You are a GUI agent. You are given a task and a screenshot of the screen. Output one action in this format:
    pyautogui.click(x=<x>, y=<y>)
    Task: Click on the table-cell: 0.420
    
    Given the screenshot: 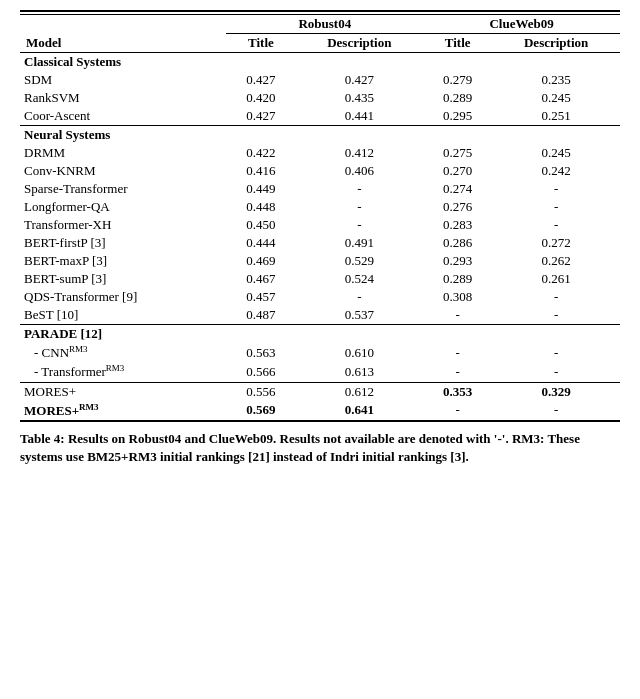 What is the action you would take?
    pyautogui.click(x=260, y=98)
    